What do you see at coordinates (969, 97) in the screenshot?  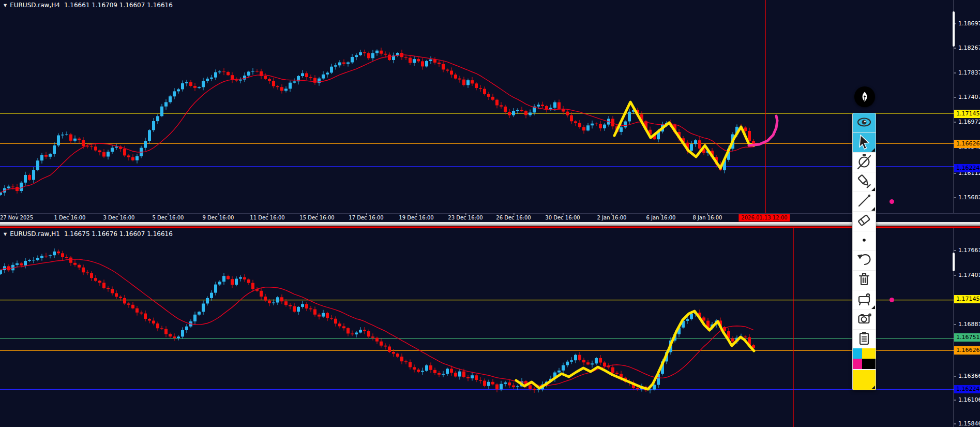 I see `price-tick-label: 1.17407` at bounding box center [969, 97].